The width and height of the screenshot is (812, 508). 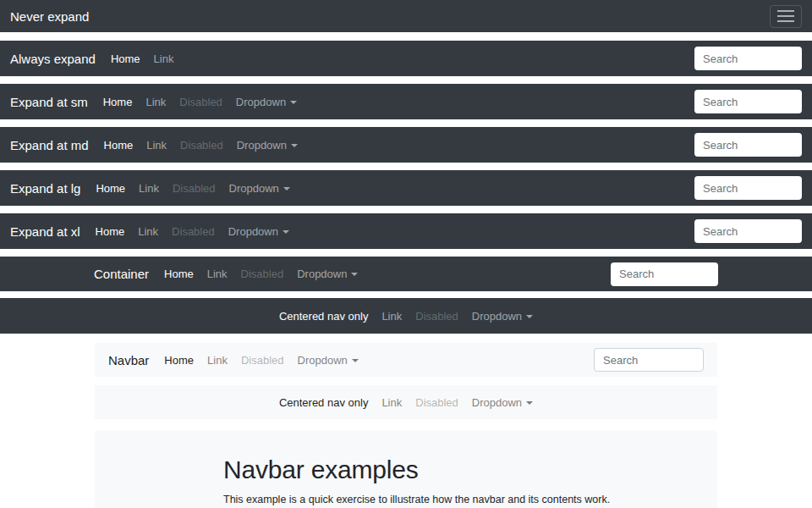 What do you see at coordinates (406, 360) in the screenshot?
I see `navbar-light: Navbar Home Link Disabled Dropdown` at bounding box center [406, 360].